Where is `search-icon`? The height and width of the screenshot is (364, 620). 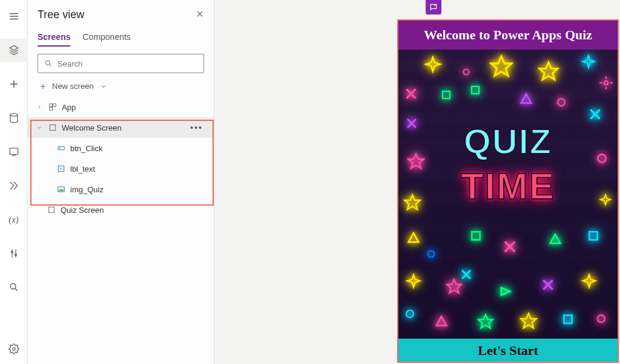 search-icon is located at coordinates (48, 63).